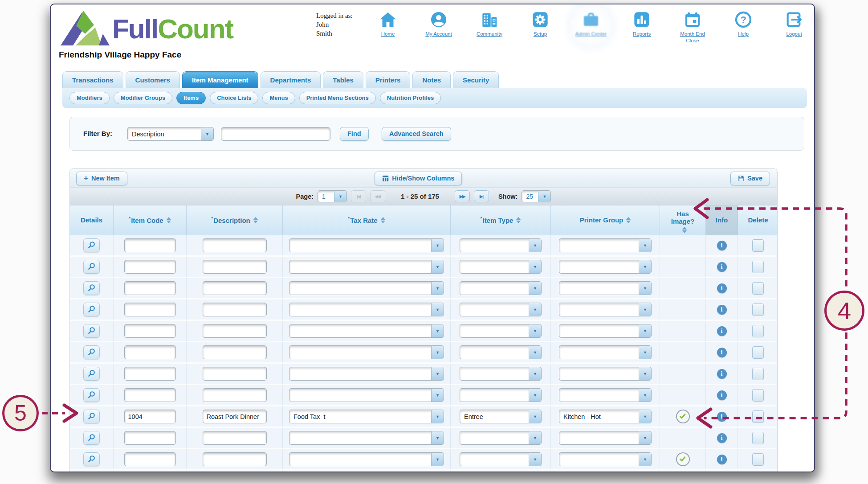 The width and height of the screenshot is (868, 484). What do you see at coordinates (743, 27) in the screenshot?
I see `nav-help: ? Help` at bounding box center [743, 27].